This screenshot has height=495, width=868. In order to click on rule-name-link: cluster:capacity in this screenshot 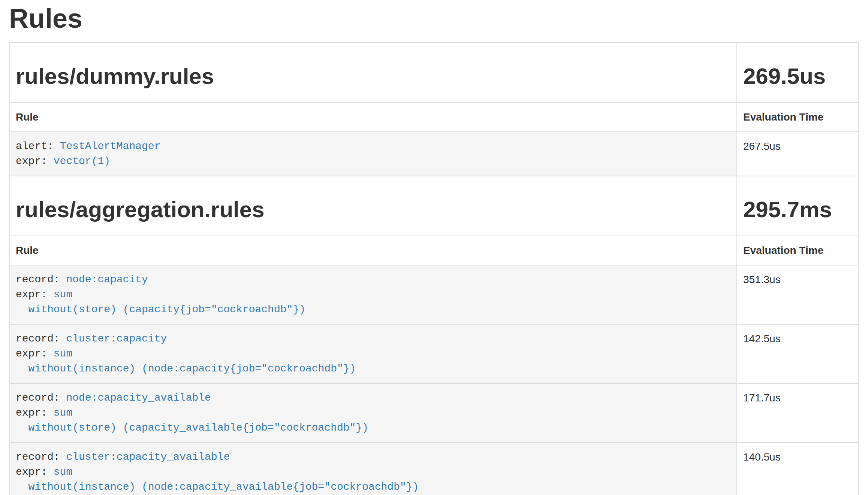, I will do `click(116, 338)`.